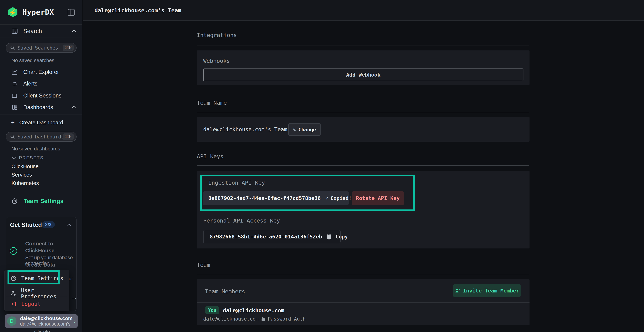 Image resolution: width=644 pixels, height=332 pixels. I want to click on lock-icon, so click(263, 319).